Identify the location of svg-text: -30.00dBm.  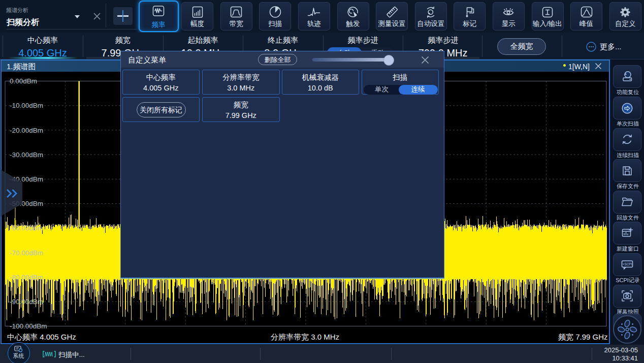
(26, 155).